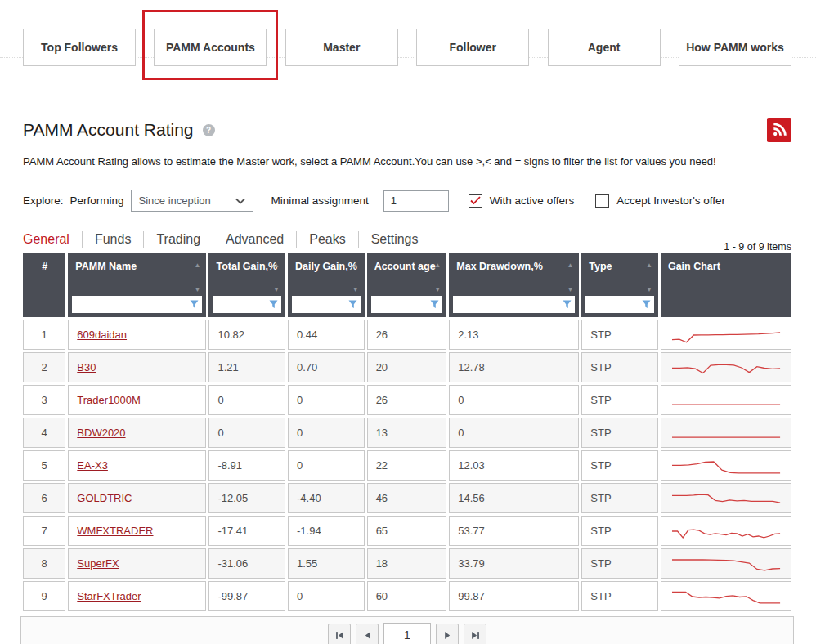 Image resolution: width=816 pixels, height=644 pixels. I want to click on next-page-button, so click(447, 634).